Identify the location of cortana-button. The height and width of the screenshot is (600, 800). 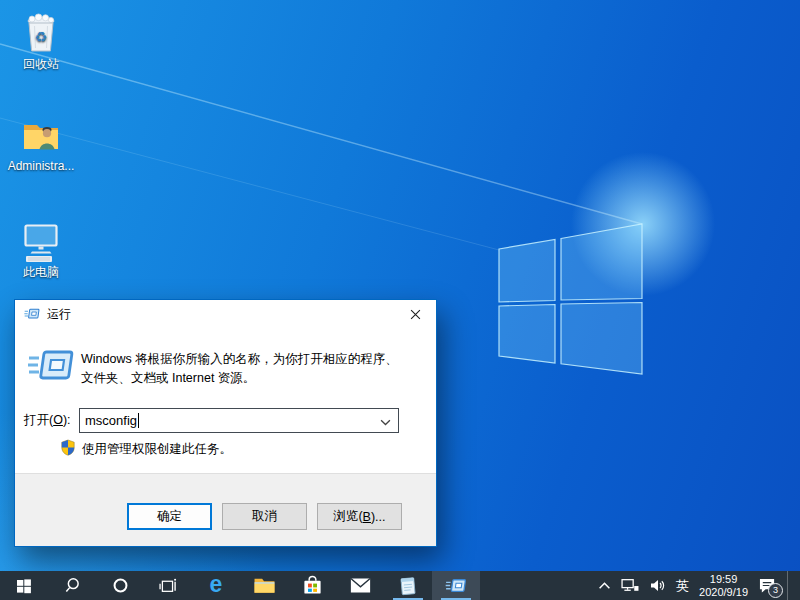
(120, 586).